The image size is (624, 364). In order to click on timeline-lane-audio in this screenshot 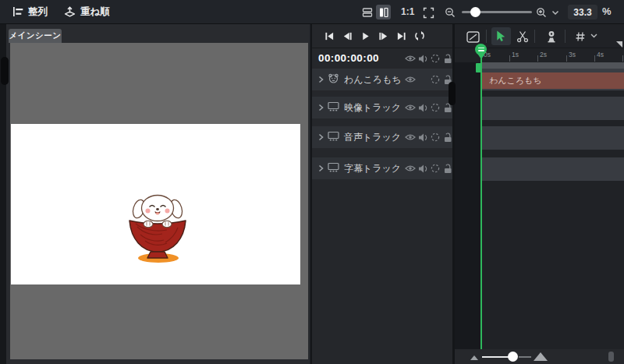, I will do `click(552, 138)`.